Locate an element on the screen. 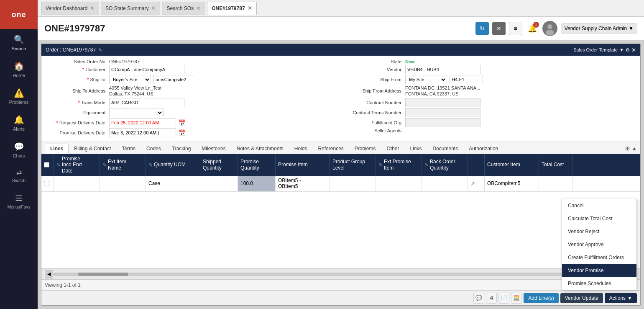 This screenshot has height=309, width=644. close-button: ✕ is located at coordinates (499, 28).